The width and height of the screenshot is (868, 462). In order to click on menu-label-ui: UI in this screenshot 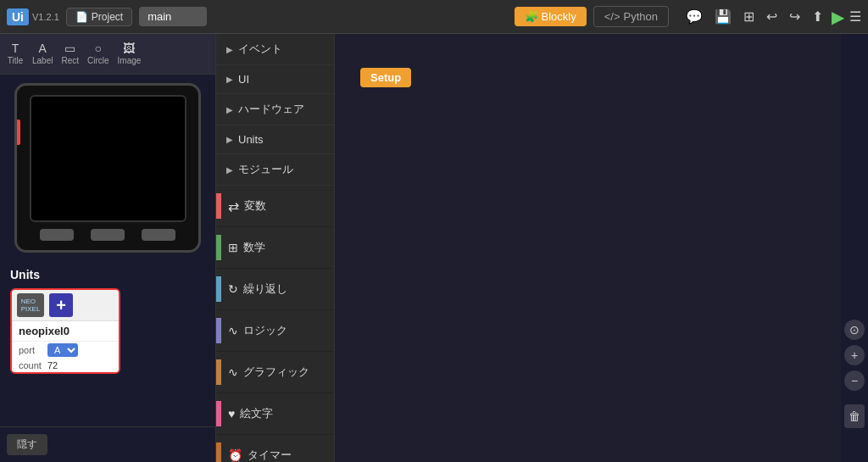, I will do `click(244, 80)`.